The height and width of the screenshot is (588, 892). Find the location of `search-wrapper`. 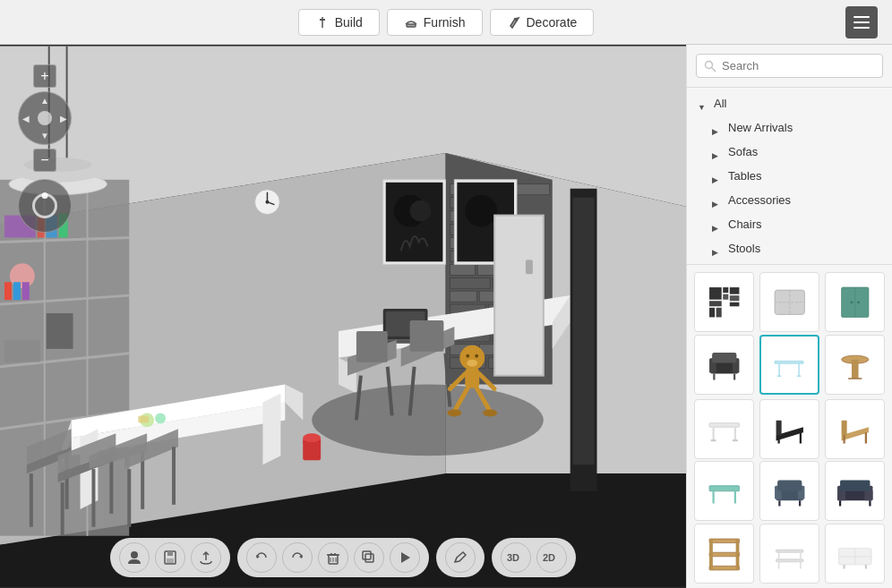

search-wrapper is located at coordinates (790, 66).